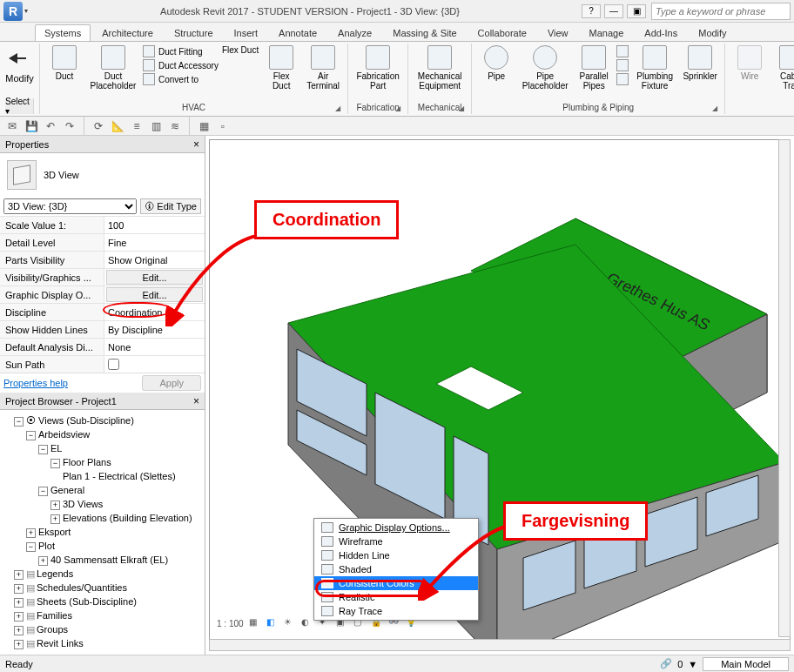 Image resolution: width=794 pixels, height=672 pixels. I want to click on horizontal-scrollbar, so click(500, 645).